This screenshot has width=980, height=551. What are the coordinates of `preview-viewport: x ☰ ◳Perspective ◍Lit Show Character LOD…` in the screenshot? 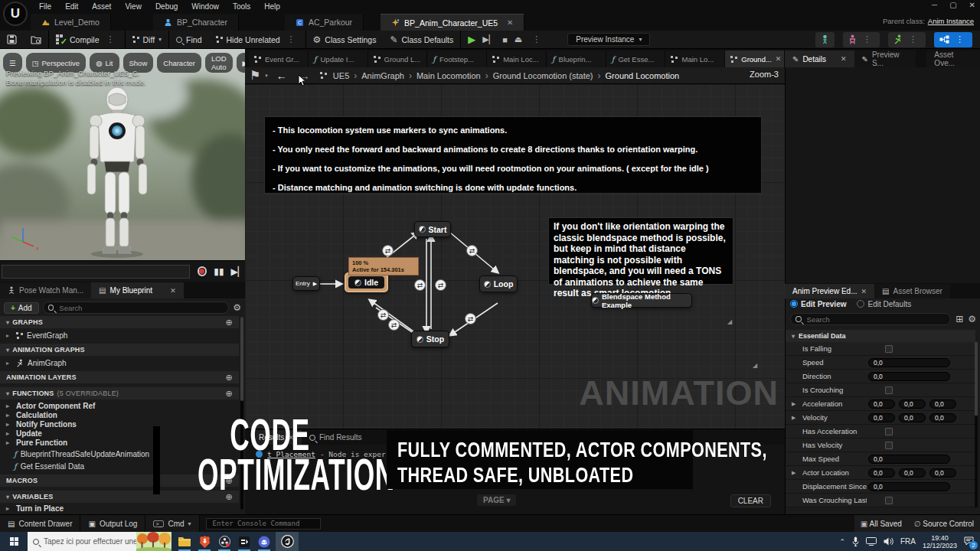 It's located at (122, 155).